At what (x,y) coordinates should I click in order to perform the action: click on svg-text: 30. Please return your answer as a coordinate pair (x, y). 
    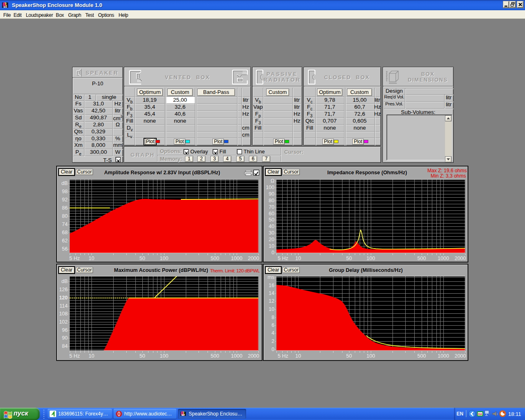
    Looking at the image, I should click on (272, 233).